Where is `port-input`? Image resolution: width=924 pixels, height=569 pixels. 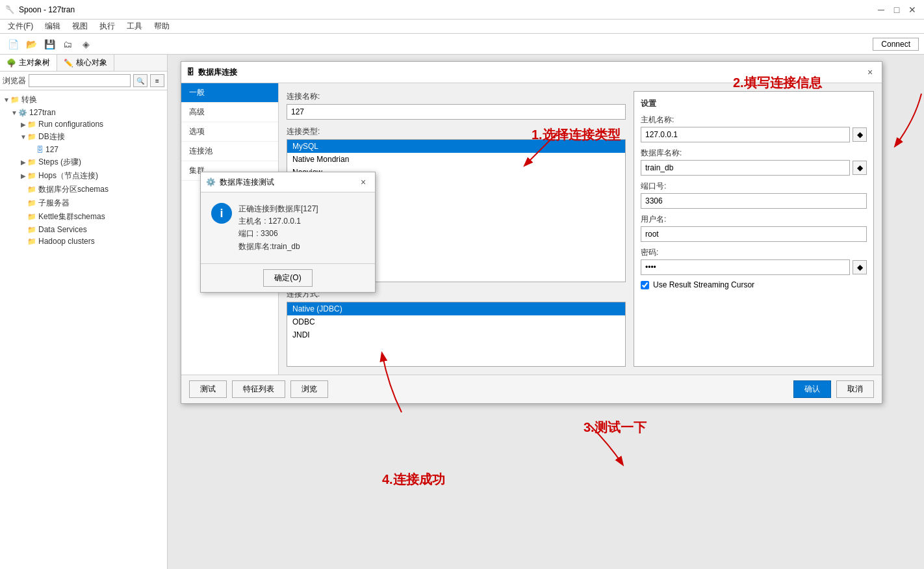 port-input is located at coordinates (754, 201).